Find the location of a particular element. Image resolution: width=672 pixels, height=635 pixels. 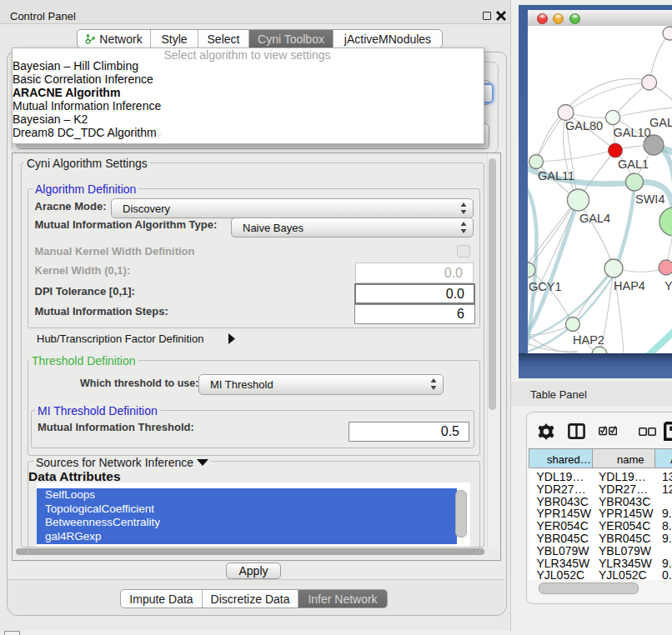

svg-text: GAL10 is located at coordinates (632, 132).